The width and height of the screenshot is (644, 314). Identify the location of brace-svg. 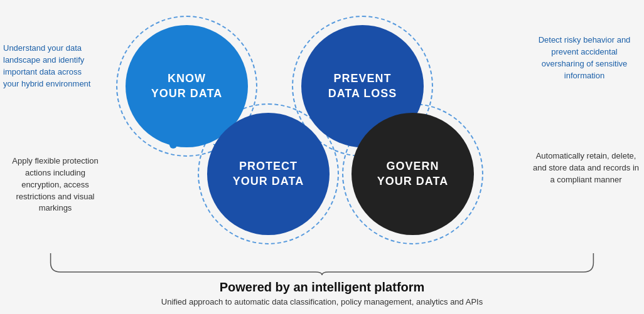
(322, 263).